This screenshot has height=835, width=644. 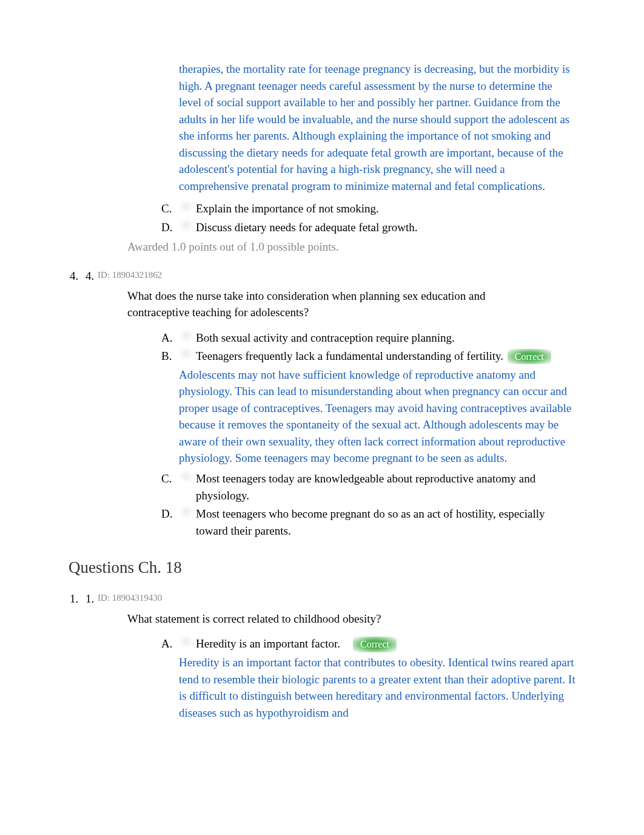 I want to click on question-id: ID: 18904319430, so click(x=130, y=599).